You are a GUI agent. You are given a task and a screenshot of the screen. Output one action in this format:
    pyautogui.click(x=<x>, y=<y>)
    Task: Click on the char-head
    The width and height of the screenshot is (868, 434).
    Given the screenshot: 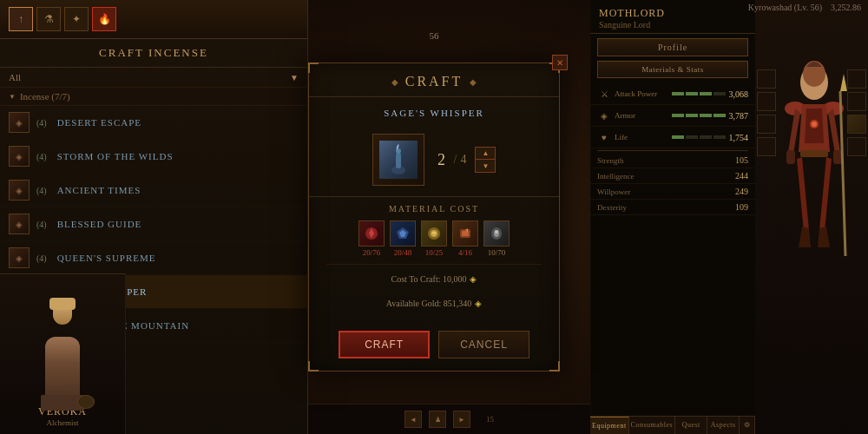 What is the action you would take?
    pyautogui.click(x=62, y=313)
    